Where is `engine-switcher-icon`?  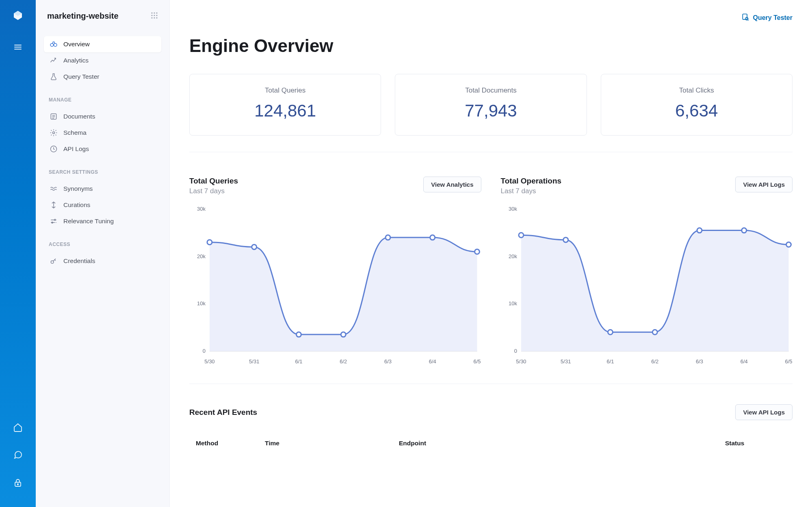
engine-switcher-icon is located at coordinates (154, 16).